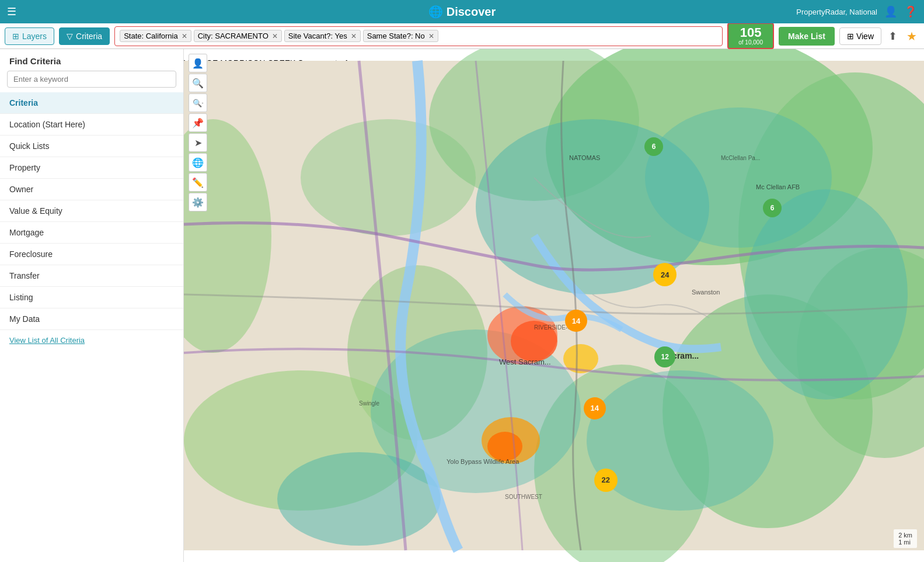 The image size is (924, 562). Describe the element at coordinates (92, 146) in the screenshot. I see `sidebar-item-quick-lists: Quick Lists` at that location.